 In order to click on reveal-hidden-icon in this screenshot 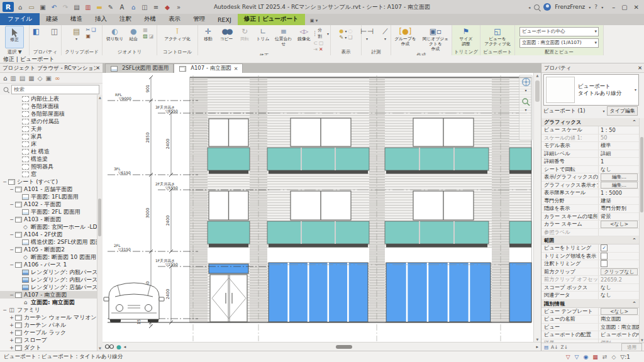, I will do `click(109, 347)`.